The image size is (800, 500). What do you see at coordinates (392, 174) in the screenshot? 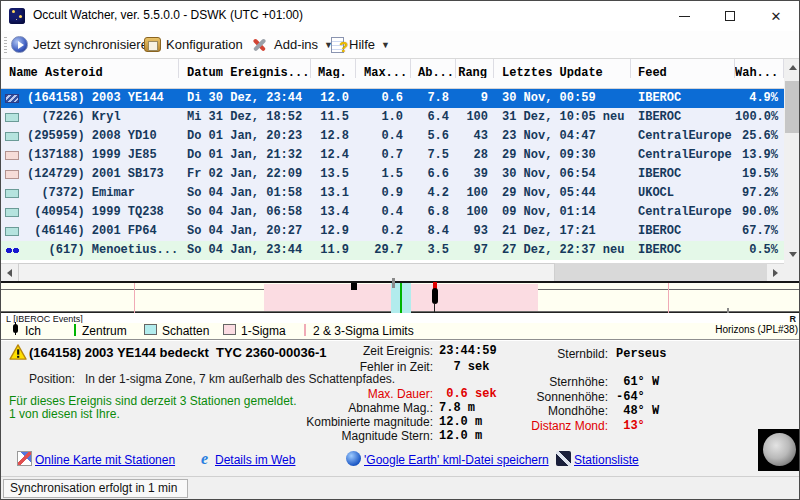
I see `table-row: (124729) 2001 SB173Fr 02 Jan, 22:0913.51…` at bounding box center [392, 174].